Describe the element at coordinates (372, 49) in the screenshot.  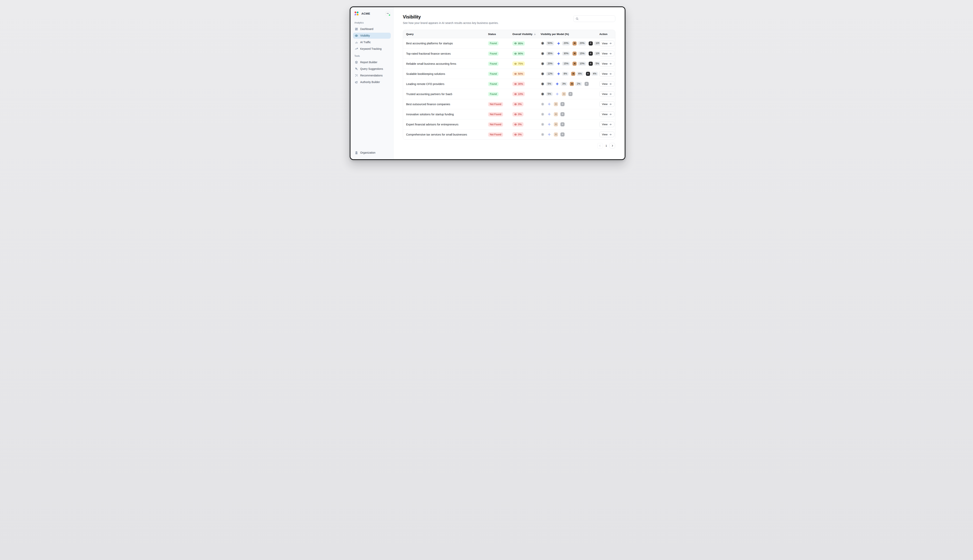
I see `sidebar-item-keyword-tracking: Keyword Tracking` at that location.